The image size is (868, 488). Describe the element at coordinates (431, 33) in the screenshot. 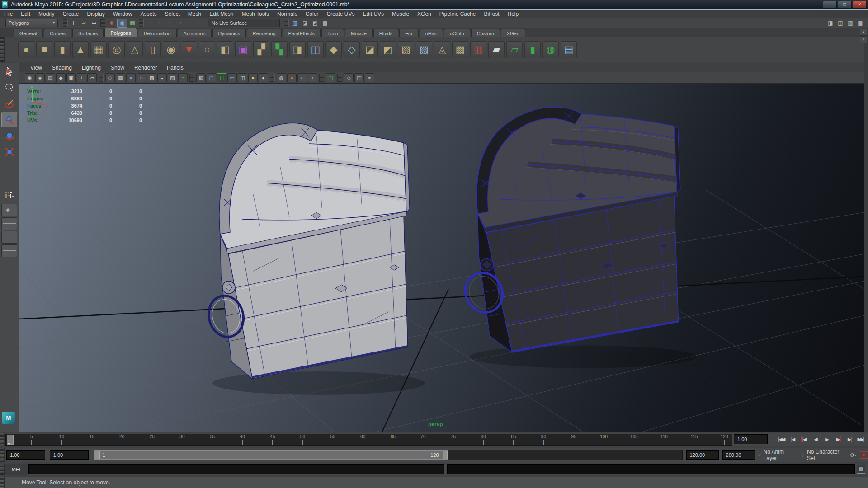

I see `shelf-tab: nHair` at that location.